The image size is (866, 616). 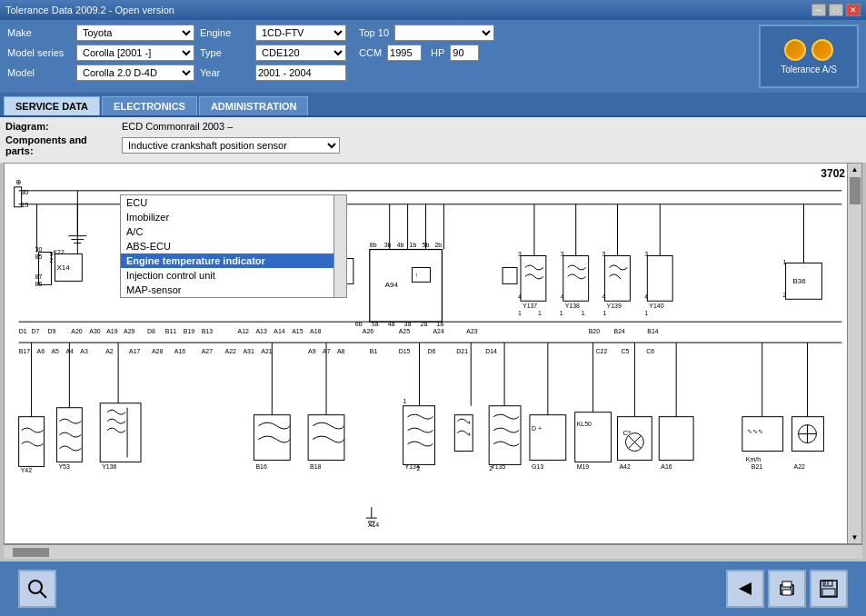 What do you see at coordinates (90, 10) in the screenshot?
I see `app-title: Tolerance Data 2009.2 - Open version` at bounding box center [90, 10].